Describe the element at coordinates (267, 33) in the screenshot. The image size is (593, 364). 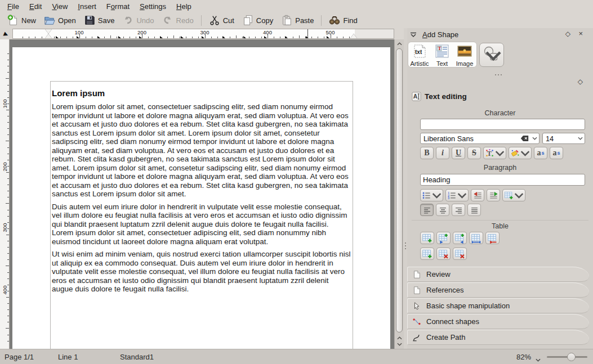
I see `ruler-number: 400` at that location.